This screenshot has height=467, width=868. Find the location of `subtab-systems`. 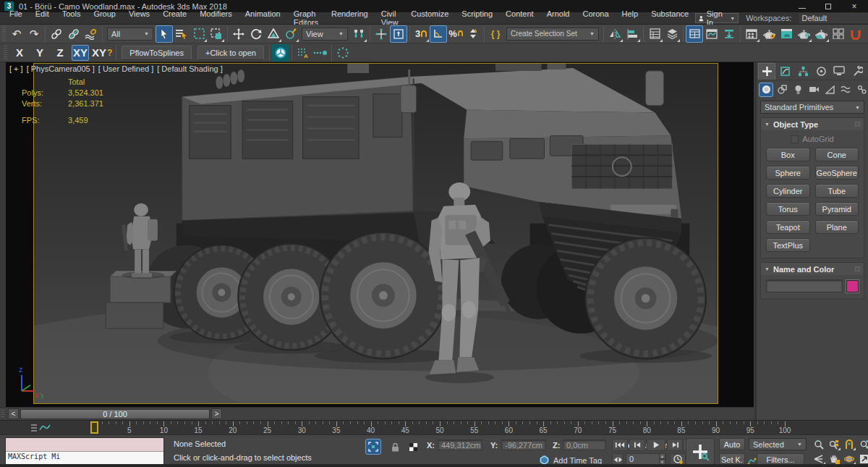

subtab-systems is located at coordinates (861, 90).